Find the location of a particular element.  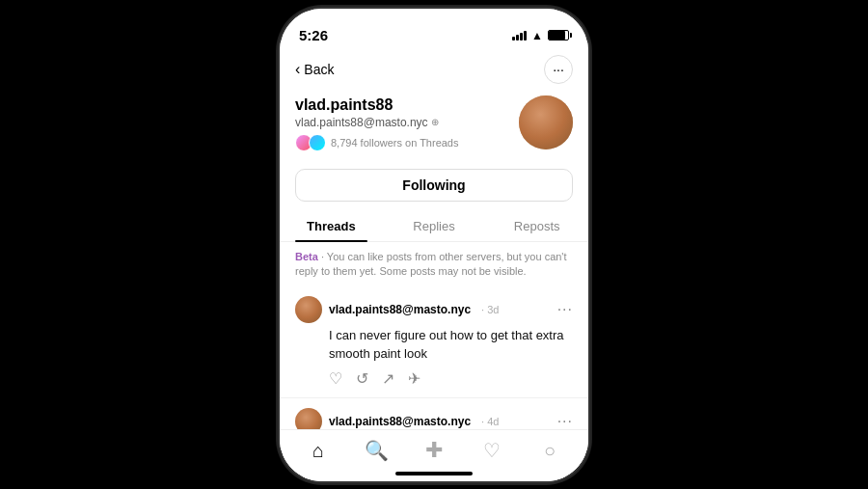

more-button: ··· is located at coordinates (558, 69).